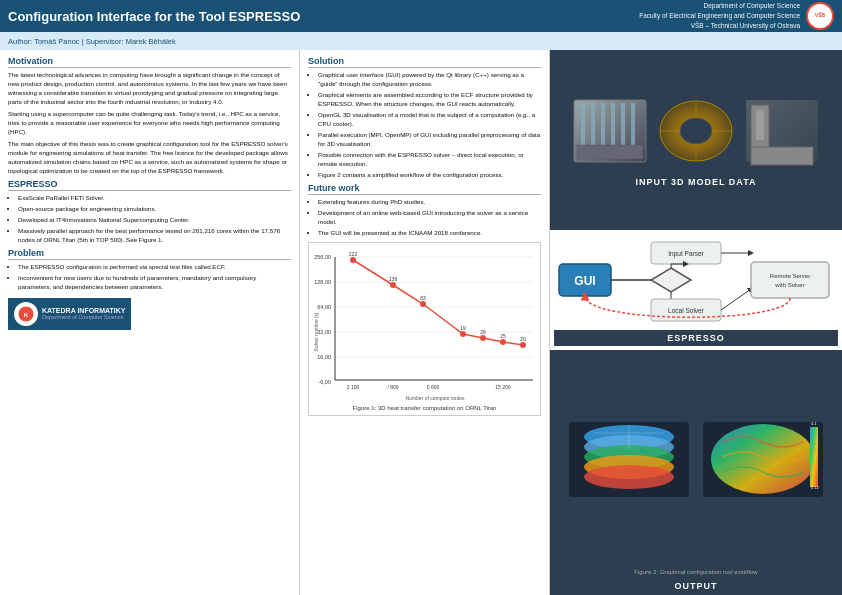  I want to click on solution-item-1: Graphical user interface (GUI) powered b…, so click(430, 80).